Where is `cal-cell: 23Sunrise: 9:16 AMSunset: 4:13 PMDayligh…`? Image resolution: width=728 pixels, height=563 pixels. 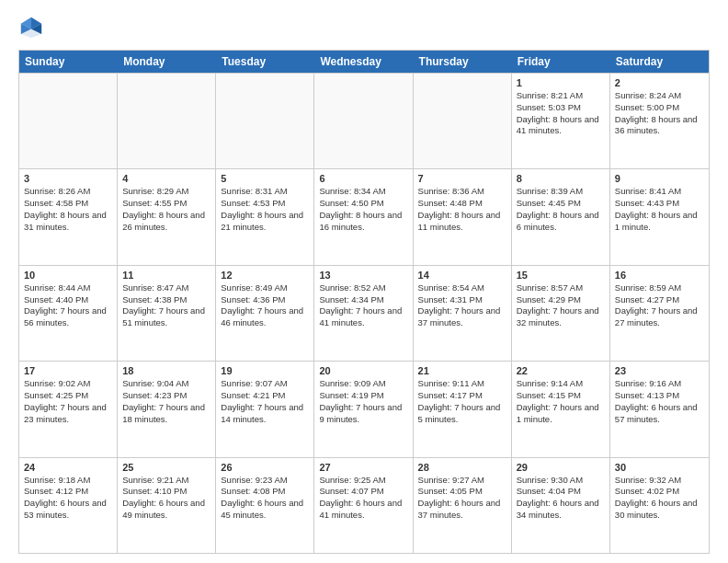
cal-cell: 23Sunrise: 9:16 AMSunset: 4:13 PMDayligh… is located at coordinates (660, 408).